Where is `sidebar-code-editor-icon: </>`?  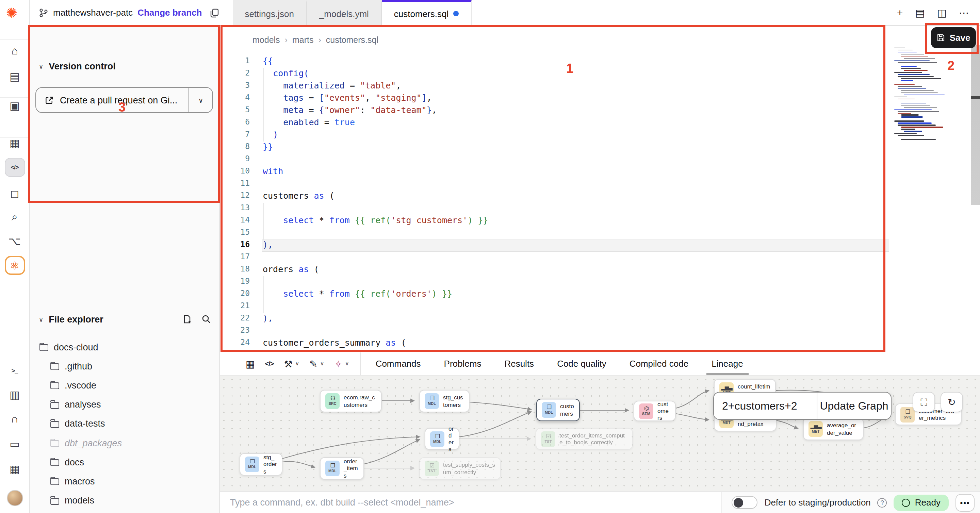
sidebar-code-editor-icon: </> is located at coordinates (14, 167).